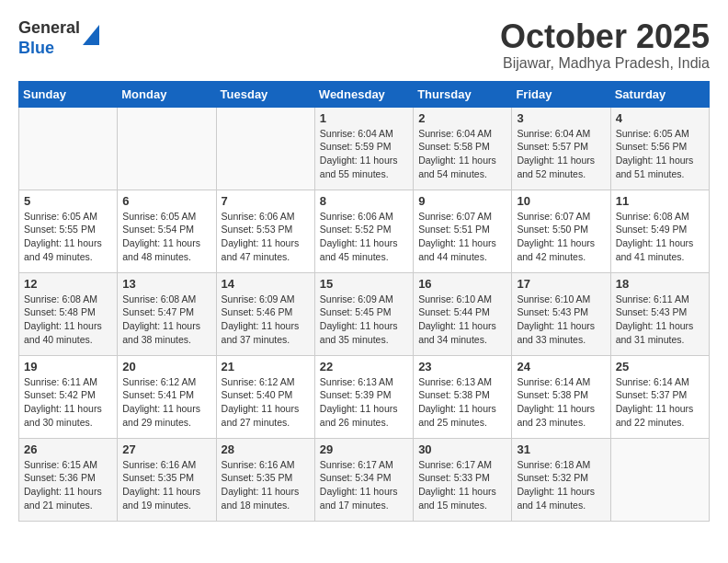 The image size is (728, 563). I want to click on info-line: Sunrise: 6:10 AM, so click(455, 299).